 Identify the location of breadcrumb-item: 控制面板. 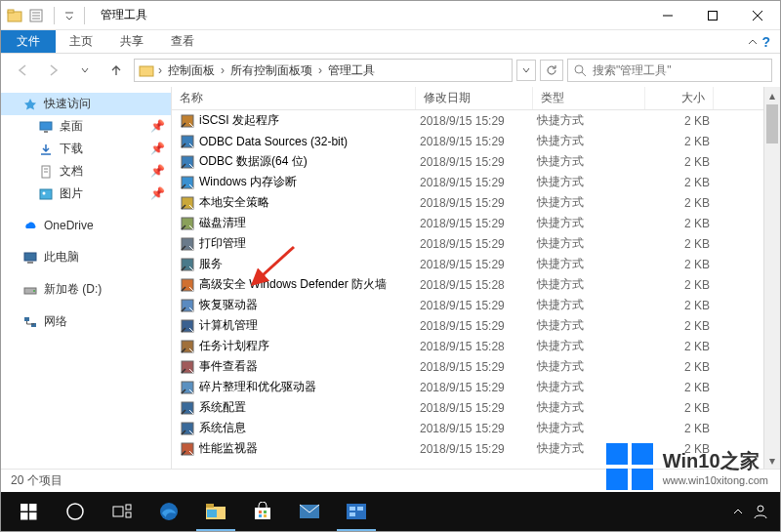
(191, 70).